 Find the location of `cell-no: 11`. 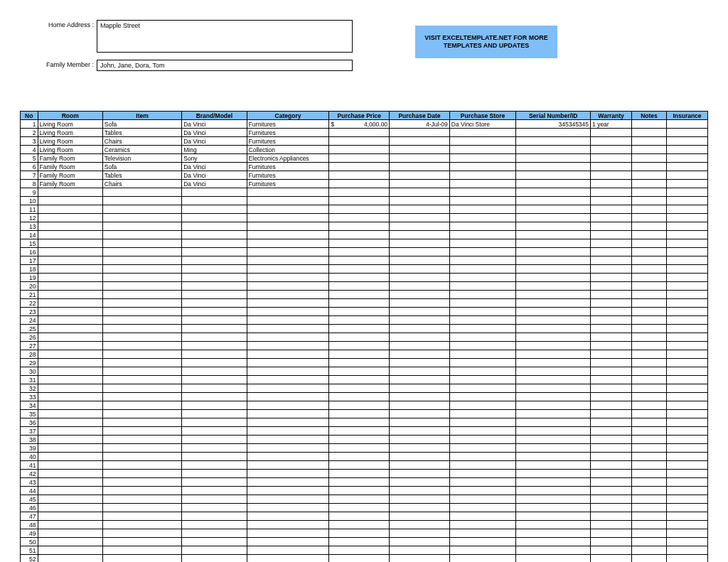

cell-no: 11 is located at coordinates (30, 210).